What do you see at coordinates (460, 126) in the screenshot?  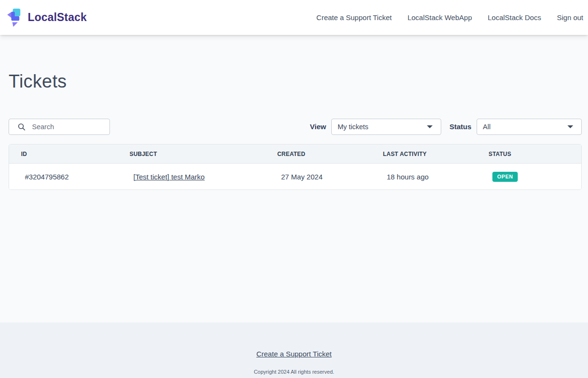 I see `status-filter-label: Status` at bounding box center [460, 126].